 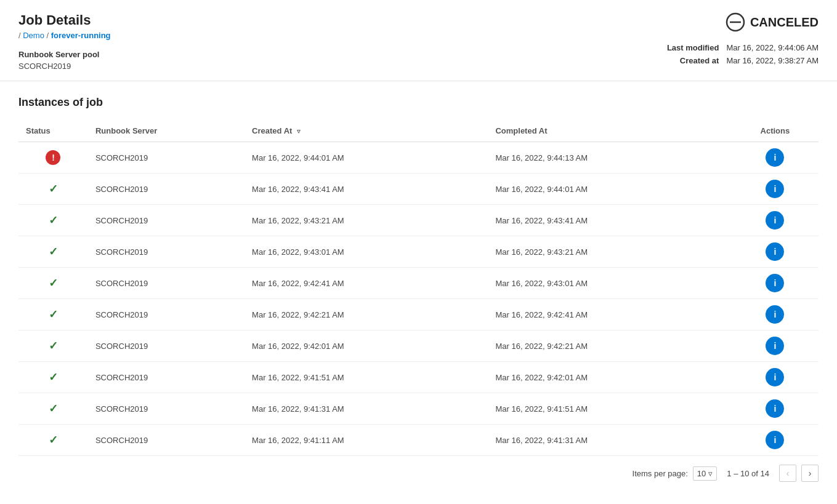 What do you see at coordinates (788, 473) in the screenshot?
I see `prev-page-button: ‹` at bounding box center [788, 473].